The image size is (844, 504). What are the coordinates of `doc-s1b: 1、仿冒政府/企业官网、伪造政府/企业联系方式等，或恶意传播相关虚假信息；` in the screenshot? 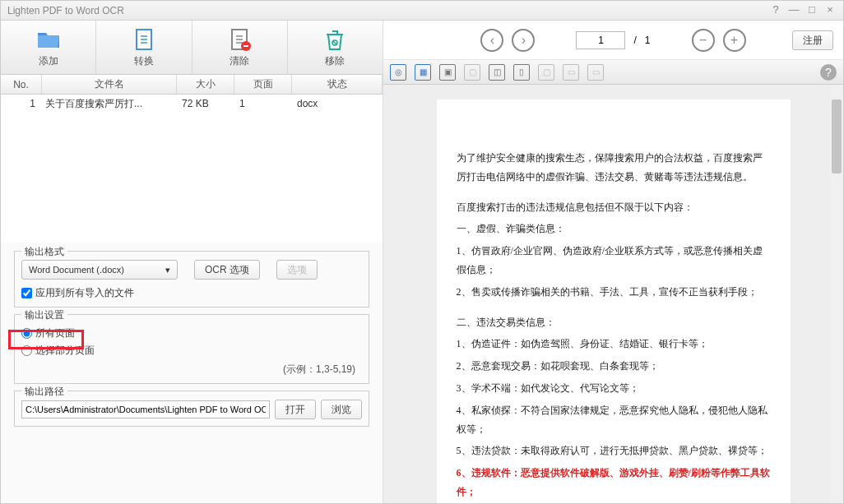 It's located at (614, 261).